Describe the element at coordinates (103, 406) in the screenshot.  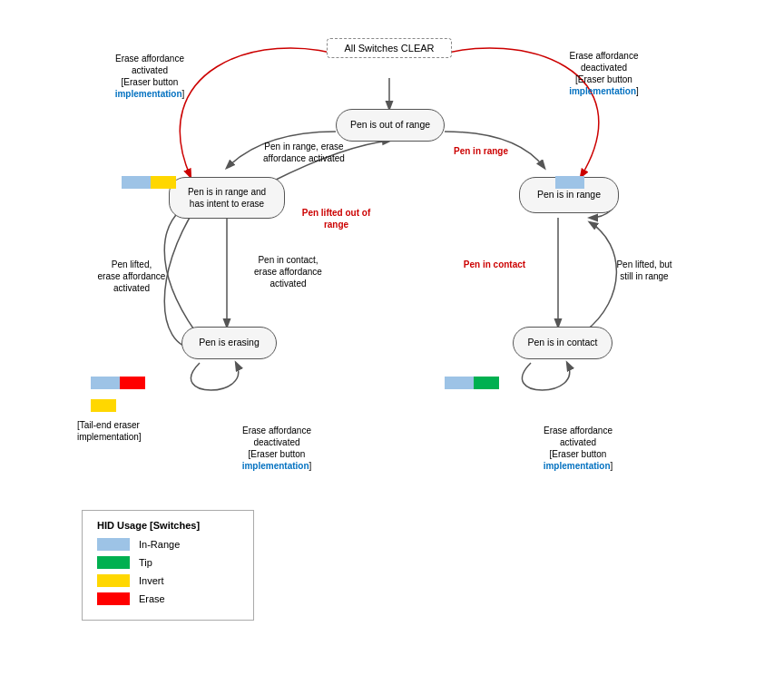
I see `switch-bar-tail-end` at that location.